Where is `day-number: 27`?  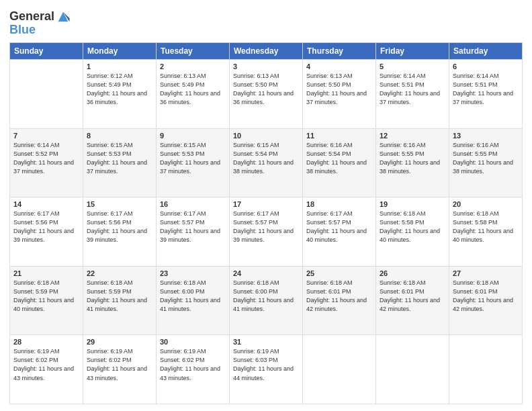
day-number: 27 is located at coordinates (486, 273).